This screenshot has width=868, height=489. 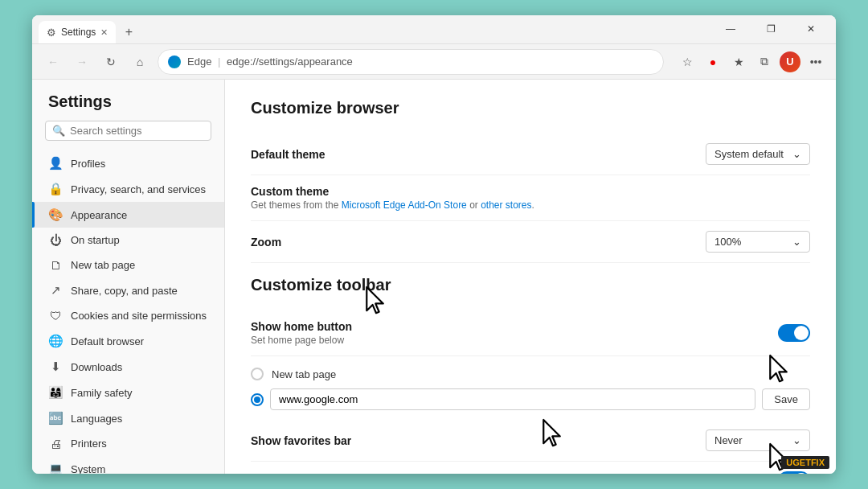 I want to click on close-button: ✕, so click(x=811, y=29).